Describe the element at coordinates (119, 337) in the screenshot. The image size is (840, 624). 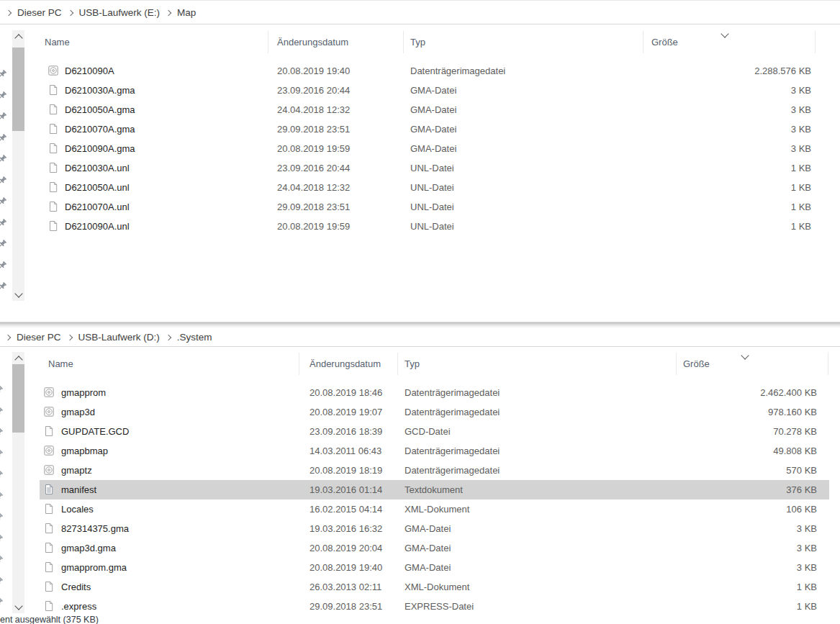
I see `breadcrumb-label: USB-Laufwerk (D:)` at that location.